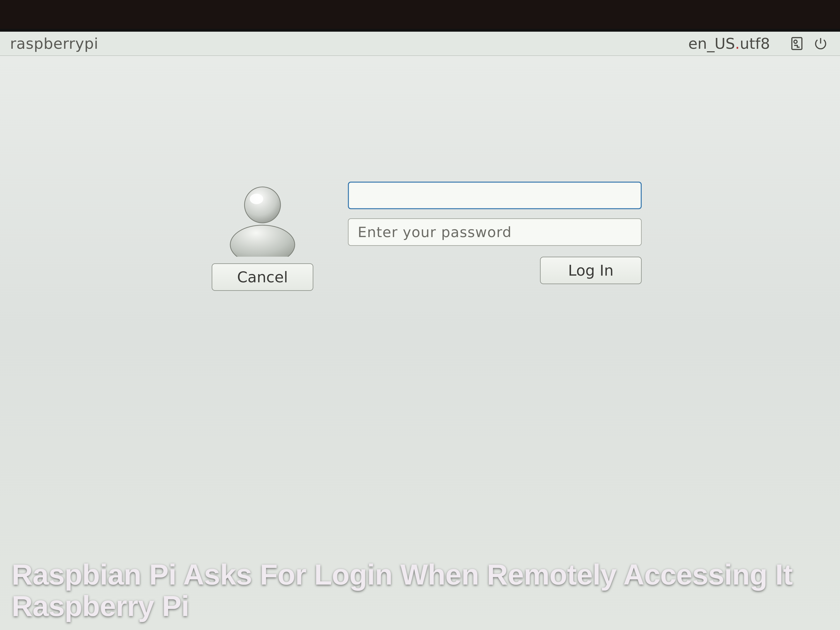 The height and width of the screenshot is (630, 840). I want to click on power-button, so click(821, 43).